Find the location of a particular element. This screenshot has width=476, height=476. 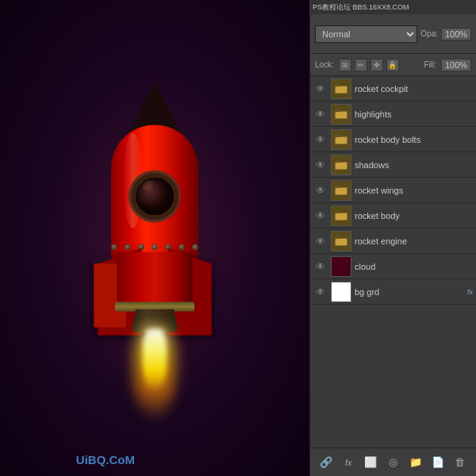

layer-name-text: bg grd is located at coordinates (409, 292).